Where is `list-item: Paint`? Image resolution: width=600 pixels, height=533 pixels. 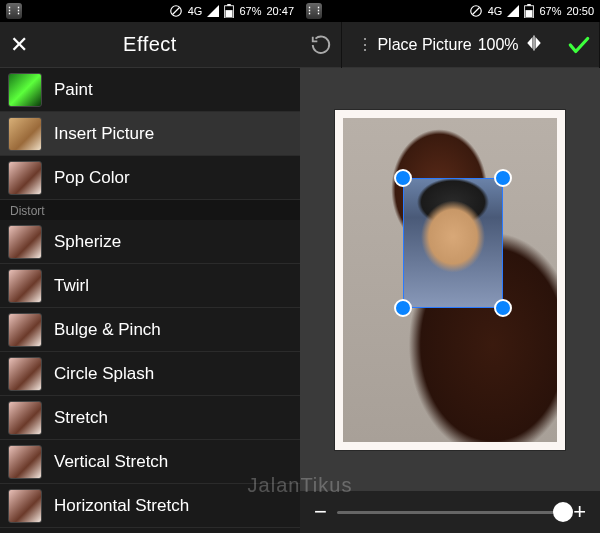 list-item: Paint is located at coordinates (150, 90).